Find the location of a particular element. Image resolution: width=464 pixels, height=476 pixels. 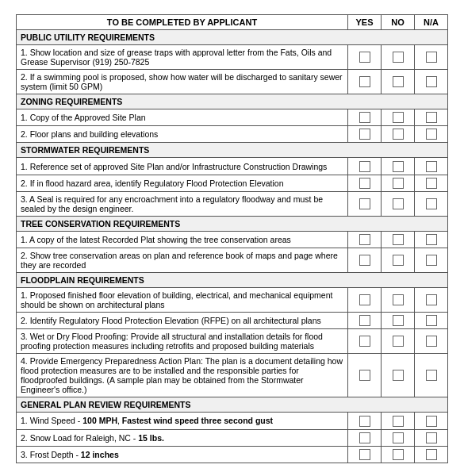

section-title: PUBLIC UTILITY REQUIREMENTS is located at coordinates (232, 38).